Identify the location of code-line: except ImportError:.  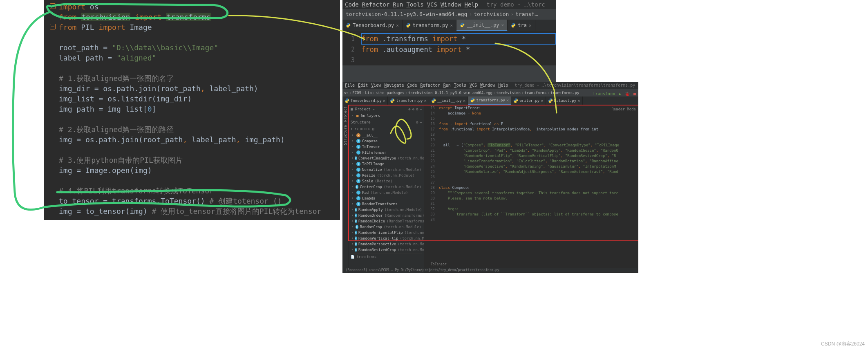
(539, 108).